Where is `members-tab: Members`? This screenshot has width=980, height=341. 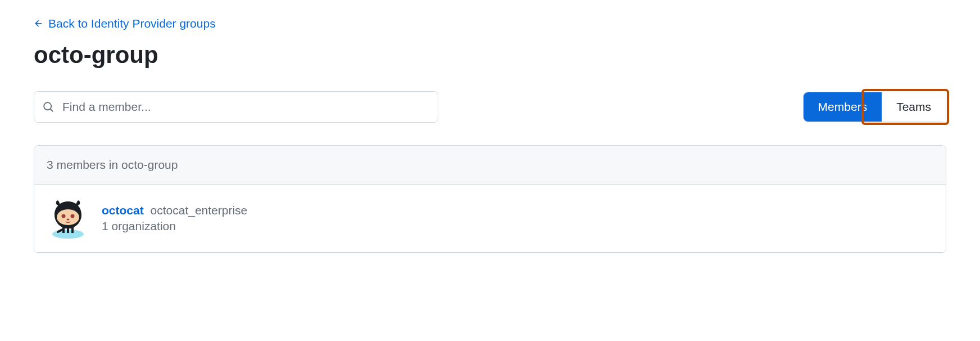 members-tab: Members is located at coordinates (843, 107).